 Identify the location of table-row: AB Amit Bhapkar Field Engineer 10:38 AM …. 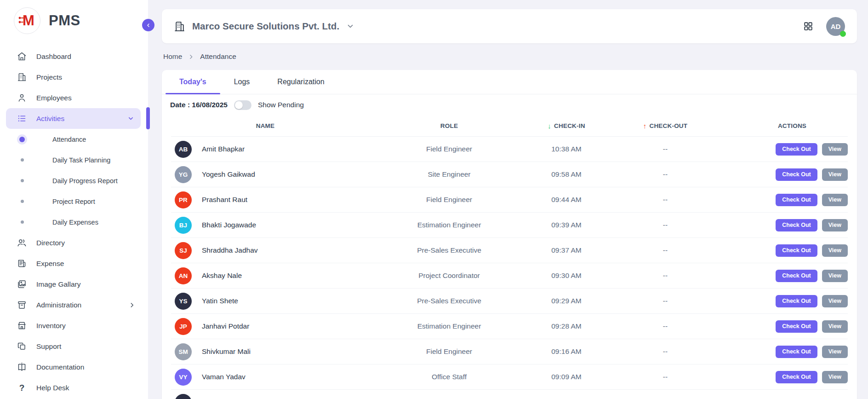
(509, 149).